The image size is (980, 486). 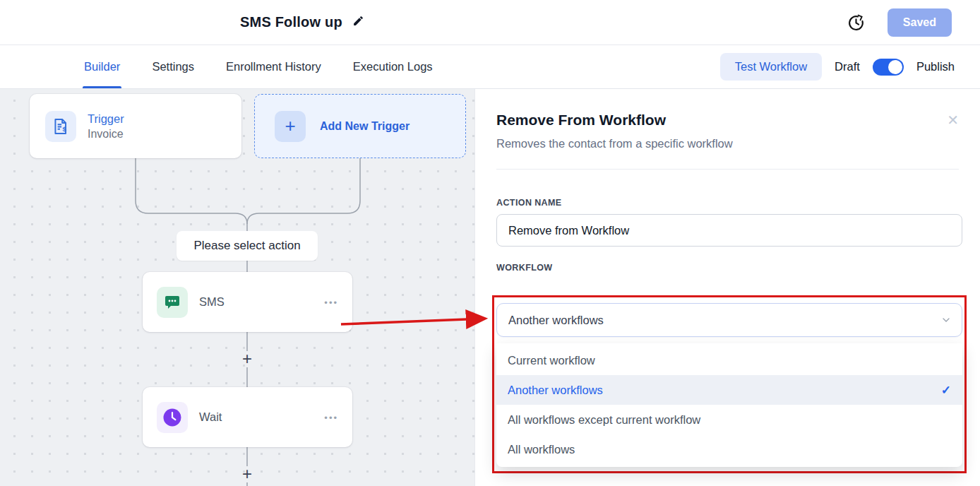 What do you see at coordinates (210, 417) in the screenshot?
I see `wait-node-label: Wait` at bounding box center [210, 417].